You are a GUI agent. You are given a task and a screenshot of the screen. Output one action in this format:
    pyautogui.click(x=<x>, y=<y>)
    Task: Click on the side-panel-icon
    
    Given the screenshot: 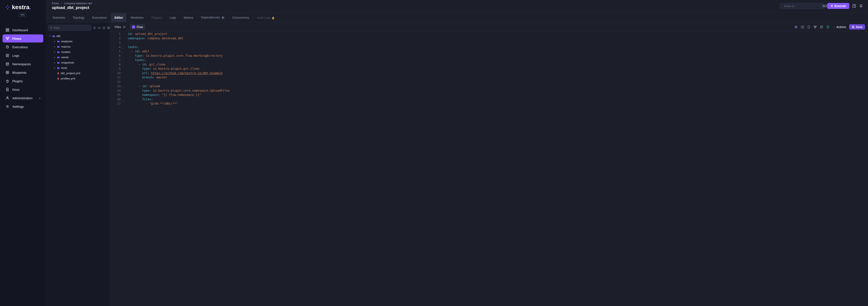 What is the action you would take?
    pyautogui.click(x=802, y=27)
    